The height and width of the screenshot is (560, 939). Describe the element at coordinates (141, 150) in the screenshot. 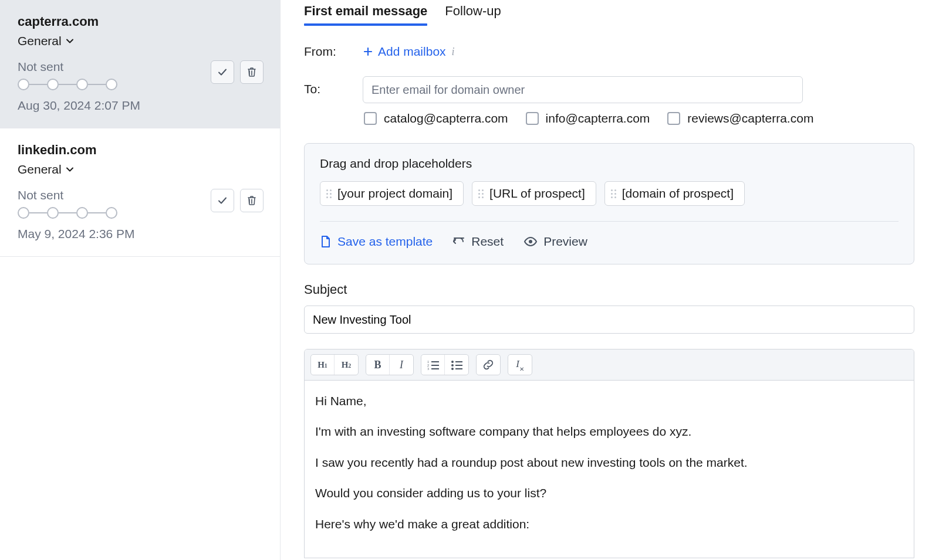

I see `prospect-domain: linkedin.com` at that location.